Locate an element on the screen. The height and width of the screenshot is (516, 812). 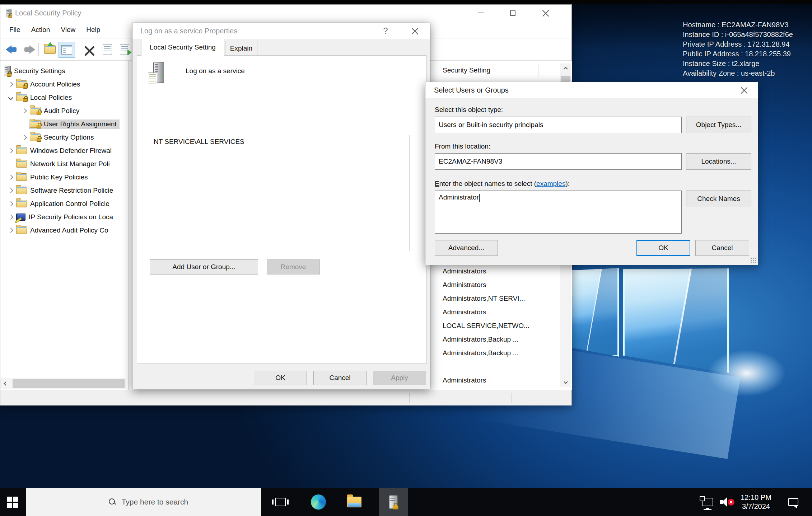
tab-explain: Explain is located at coordinates (241, 48).